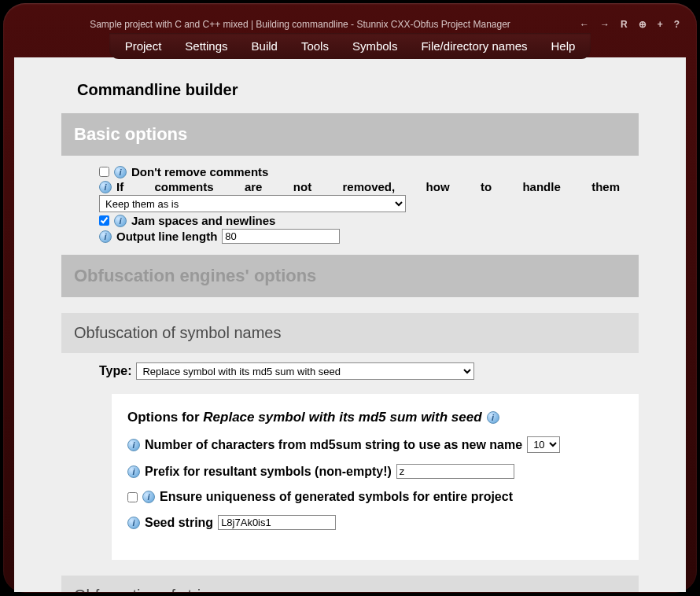 The height and width of the screenshot is (596, 700). What do you see at coordinates (350, 333) in the screenshot?
I see `subsection-symbol-names: Obfuscation of symbol names` at bounding box center [350, 333].